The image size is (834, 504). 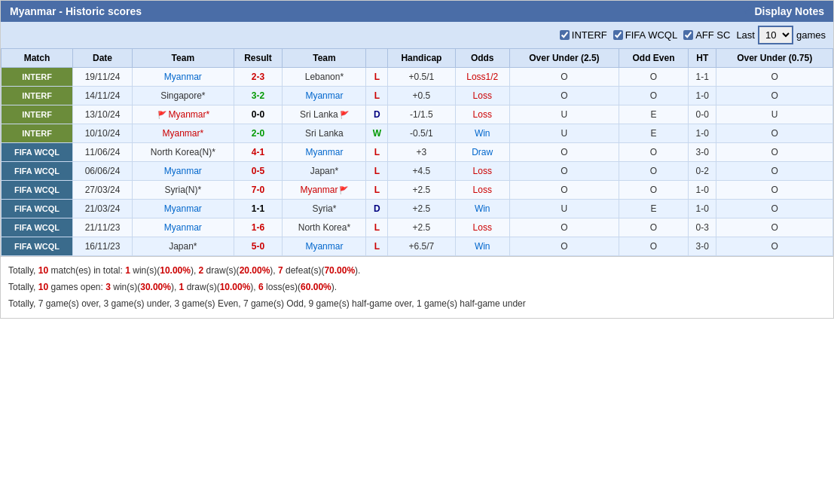 I want to click on team2-cell: Myanmar🚩, so click(x=324, y=190).